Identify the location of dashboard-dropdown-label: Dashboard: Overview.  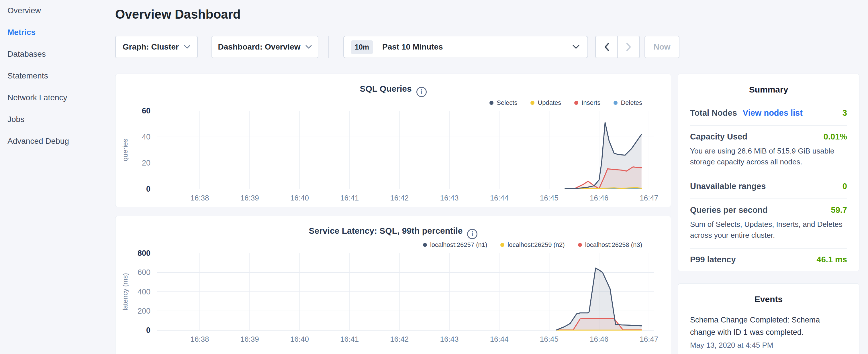
(259, 47).